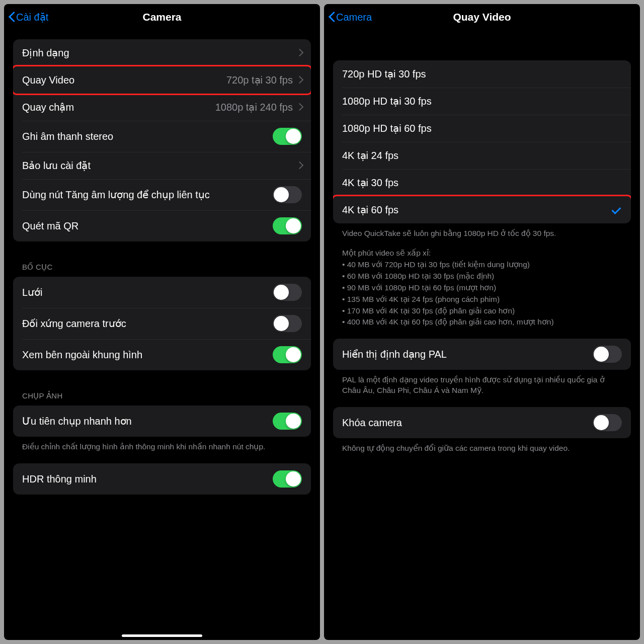 The image size is (644, 644). What do you see at coordinates (159, 166) in the screenshot?
I see `row-label: Bảo lưu cài đặt` at bounding box center [159, 166].